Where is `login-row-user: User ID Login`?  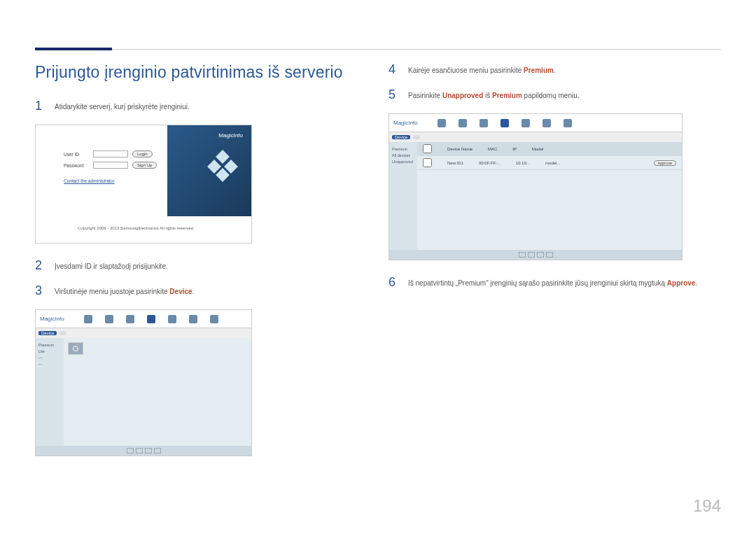 login-row-user: User ID Login is located at coordinates (113, 154).